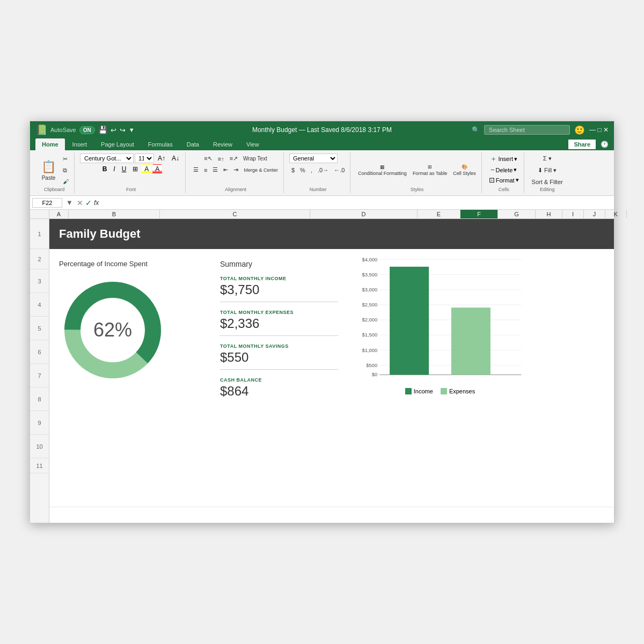 The image size is (644, 644). I want to click on autosave-label: AutoSave, so click(63, 130).